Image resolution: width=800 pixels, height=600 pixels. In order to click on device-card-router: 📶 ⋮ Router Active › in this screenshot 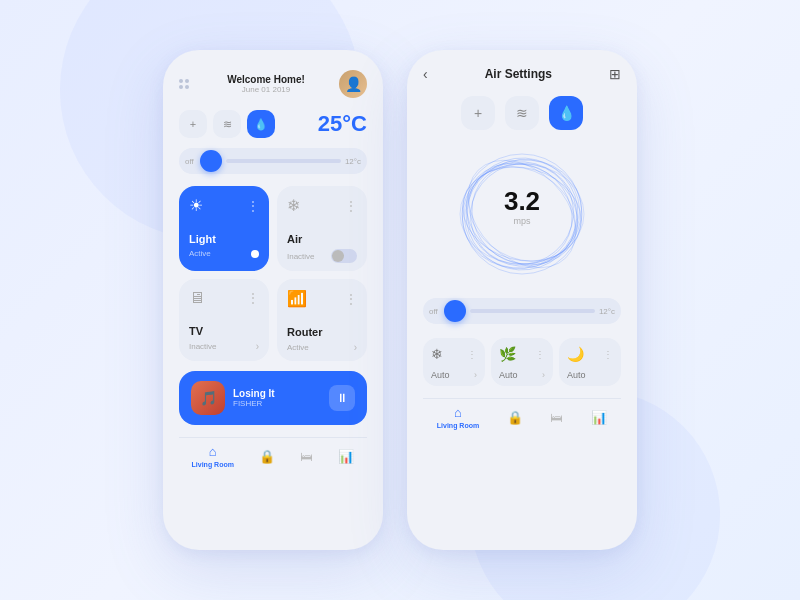, I will do `click(322, 320)`.